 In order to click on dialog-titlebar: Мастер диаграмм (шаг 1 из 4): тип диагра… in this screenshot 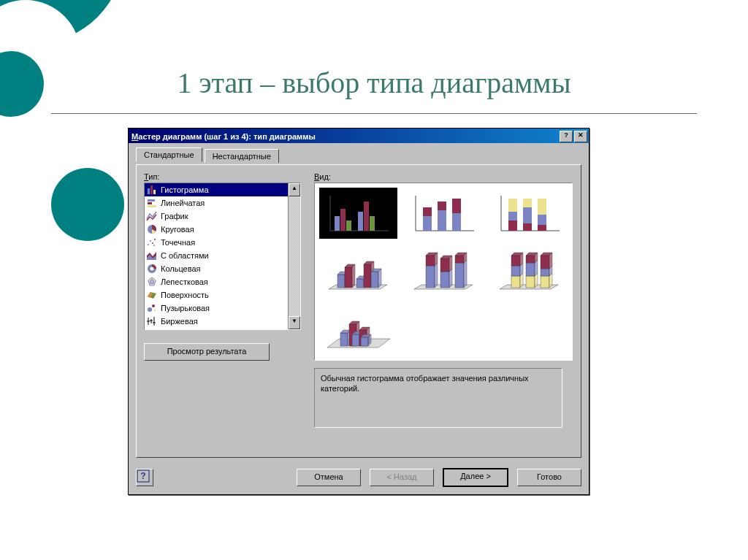, I will do `click(359, 136)`.